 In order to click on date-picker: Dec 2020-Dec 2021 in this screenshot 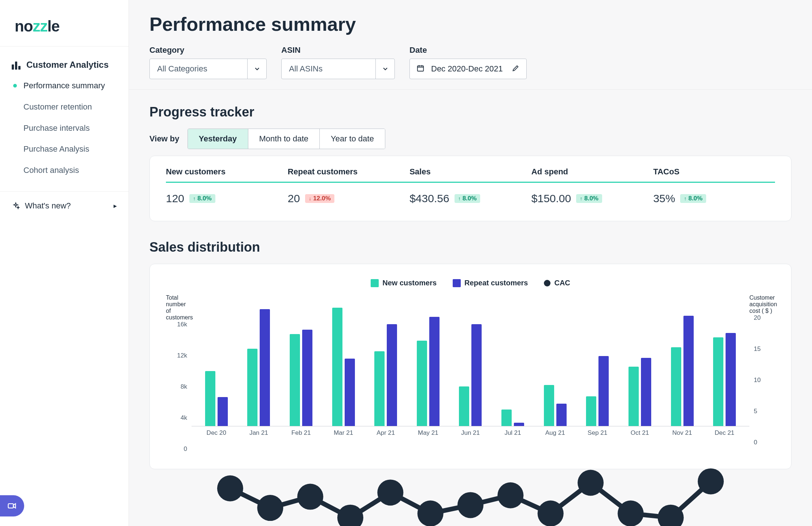, I will do `click(468, 69)`.